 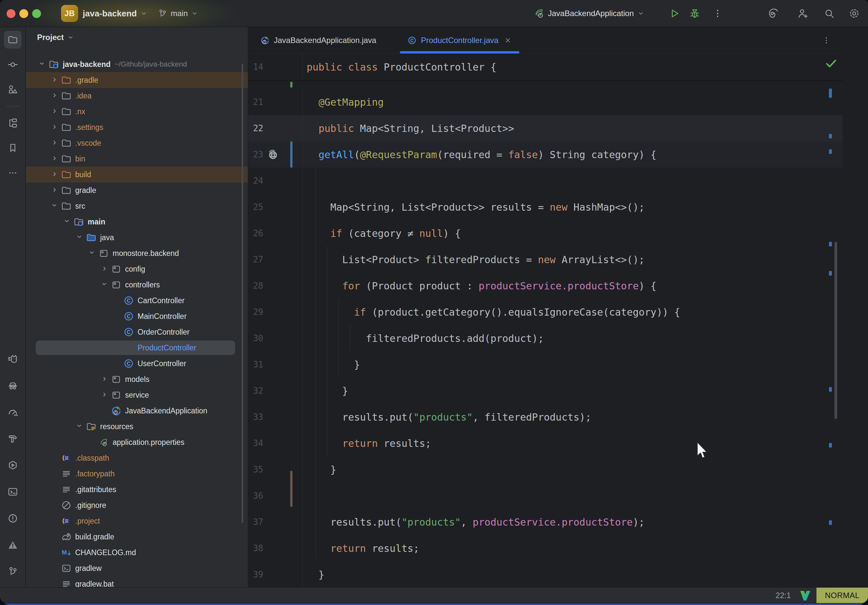 What do you see at coordinates (13, 412) in the screenshot?
I see `profiler-gauge-icon` at bounding box center [13, 412].